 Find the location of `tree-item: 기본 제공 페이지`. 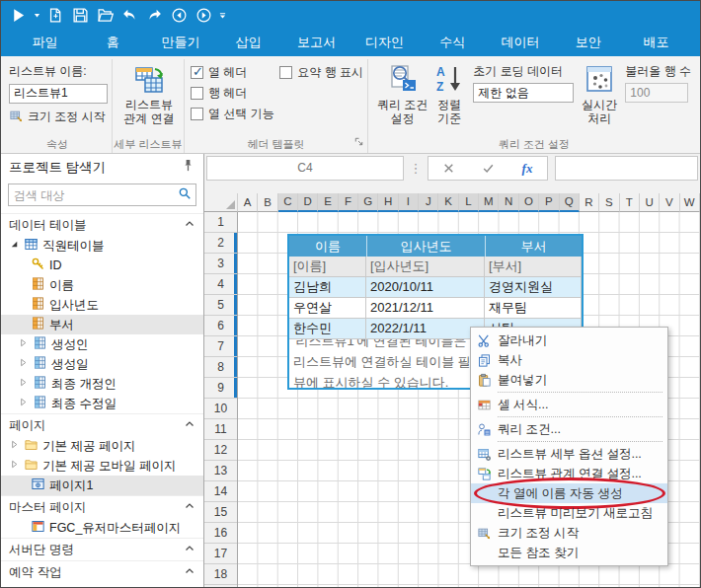

tree-item: 기본 제공 페이지 is located at coordinates (103, 446).